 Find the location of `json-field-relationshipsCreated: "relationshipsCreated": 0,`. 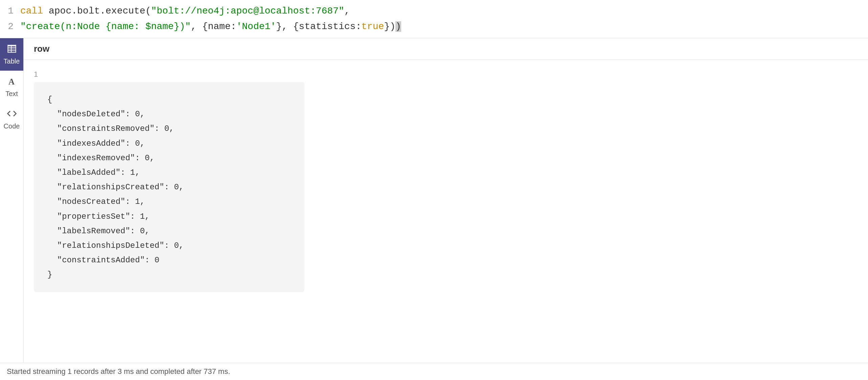

json-field-relationshipsCreated: "relationshipsCreated": 0, is located at coordinates (169, 187).